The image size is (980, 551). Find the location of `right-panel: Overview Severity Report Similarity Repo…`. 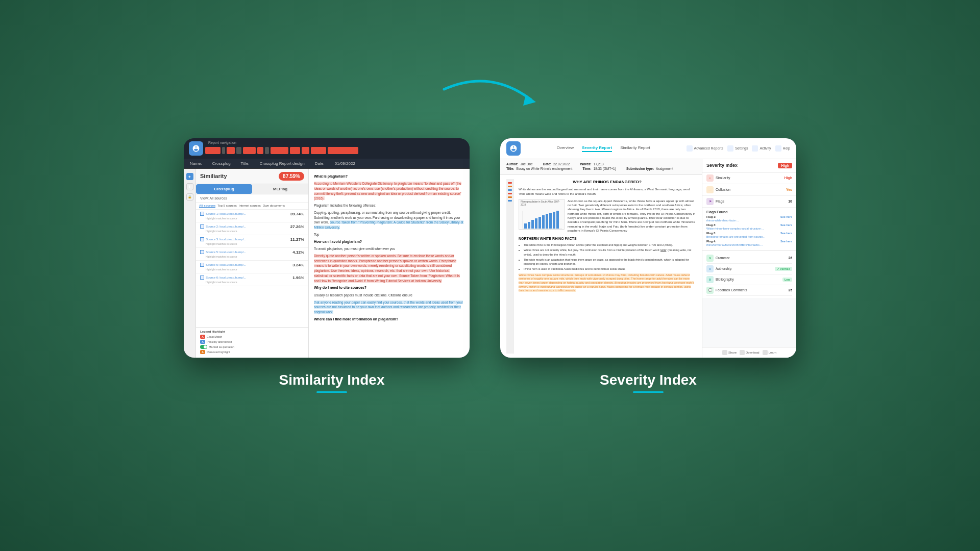

right-panel: Overview Severity Report Similarity Repo… is located at coordinates (648, 248).